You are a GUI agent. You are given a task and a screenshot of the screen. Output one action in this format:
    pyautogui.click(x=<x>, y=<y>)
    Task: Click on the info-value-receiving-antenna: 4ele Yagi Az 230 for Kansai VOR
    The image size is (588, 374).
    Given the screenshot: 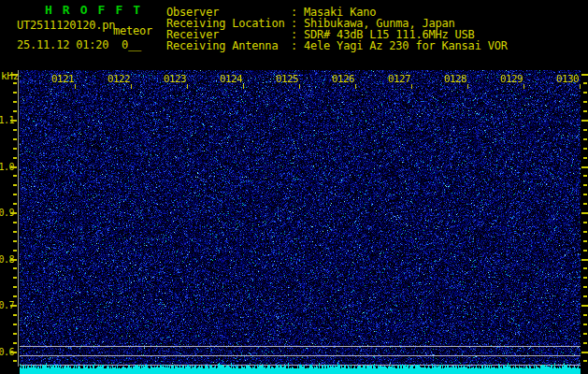 What is the action you would take?
    pyautogui.click(x=406, y=46)
    